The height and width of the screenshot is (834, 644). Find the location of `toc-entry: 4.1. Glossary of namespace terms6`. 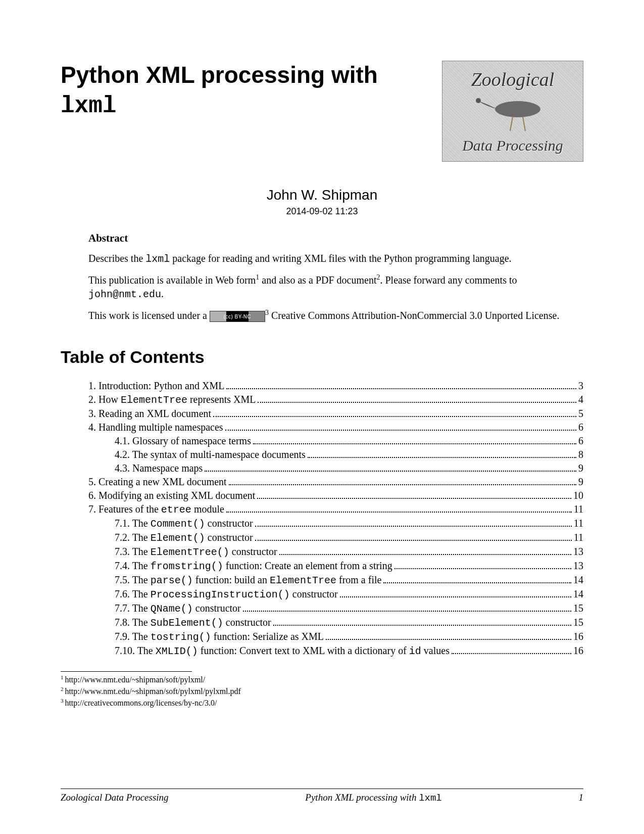

toc-entry: 4.1. Glossary of namespace terms6 is located at coordinates (336, 441).